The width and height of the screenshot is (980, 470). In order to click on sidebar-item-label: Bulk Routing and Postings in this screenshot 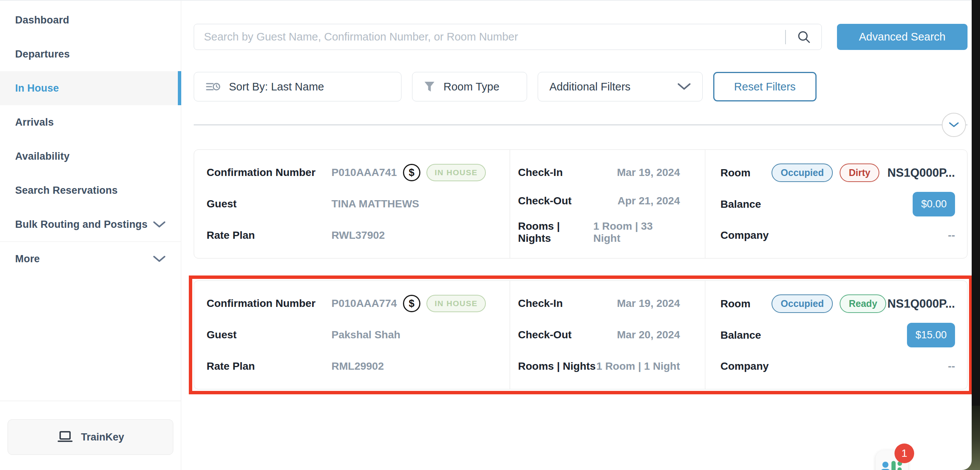, I will do `click(81, 225)`.